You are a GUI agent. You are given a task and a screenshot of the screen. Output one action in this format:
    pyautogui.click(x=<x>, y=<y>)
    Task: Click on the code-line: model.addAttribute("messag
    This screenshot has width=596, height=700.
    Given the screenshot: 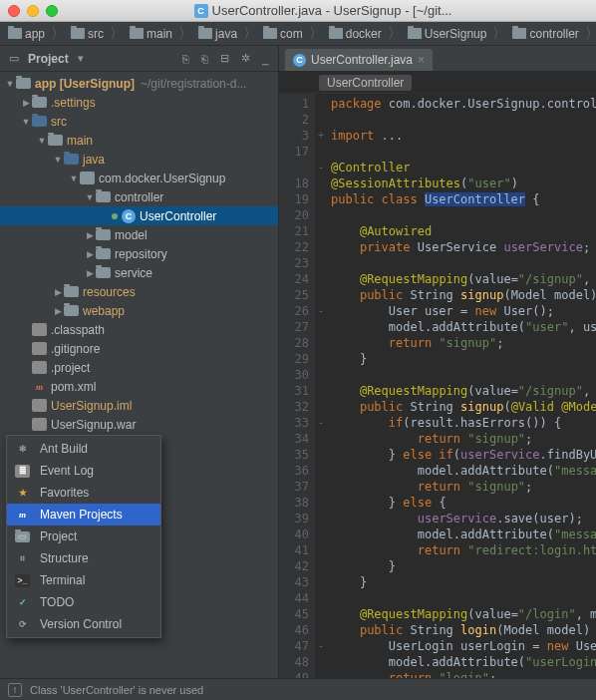 What is the action you would take?
    pyautogui.click(x=461, y=471)
    